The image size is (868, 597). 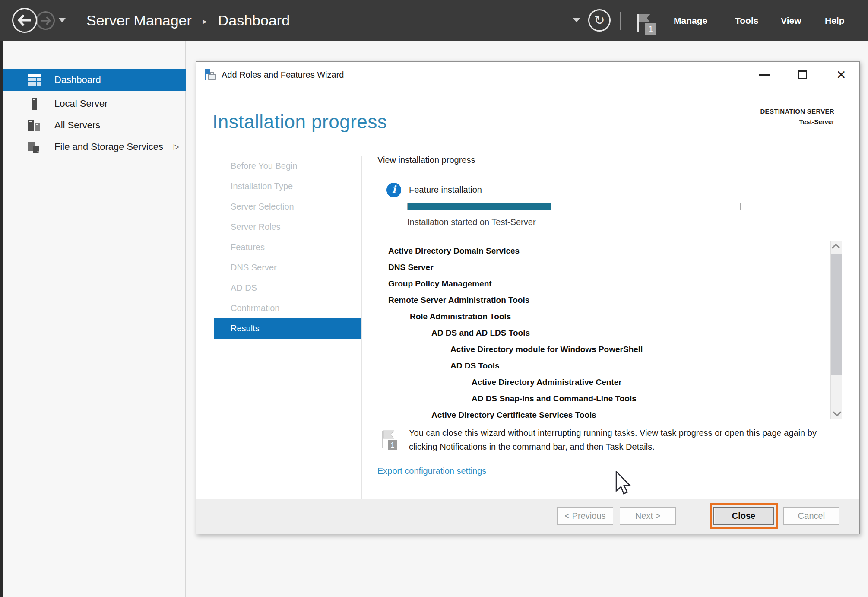 What do you see at coordinates (648, 516) in the screenshot?
I see `next-button: Next >` at bounding box center [648, 516].